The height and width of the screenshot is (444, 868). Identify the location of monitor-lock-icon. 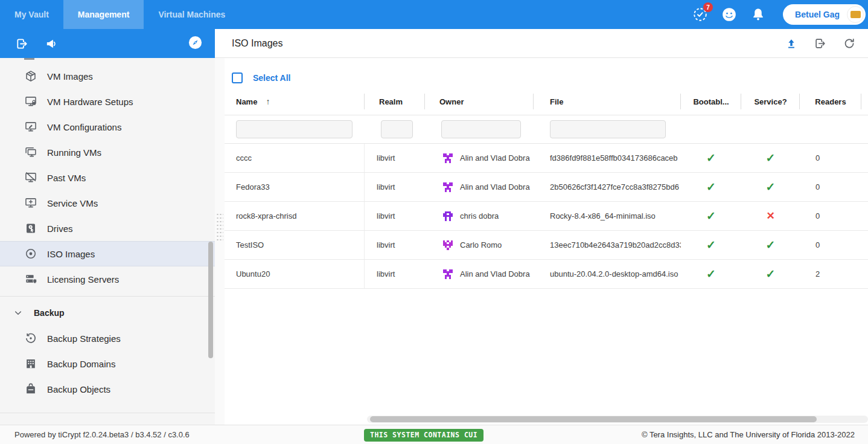
(31, 101).